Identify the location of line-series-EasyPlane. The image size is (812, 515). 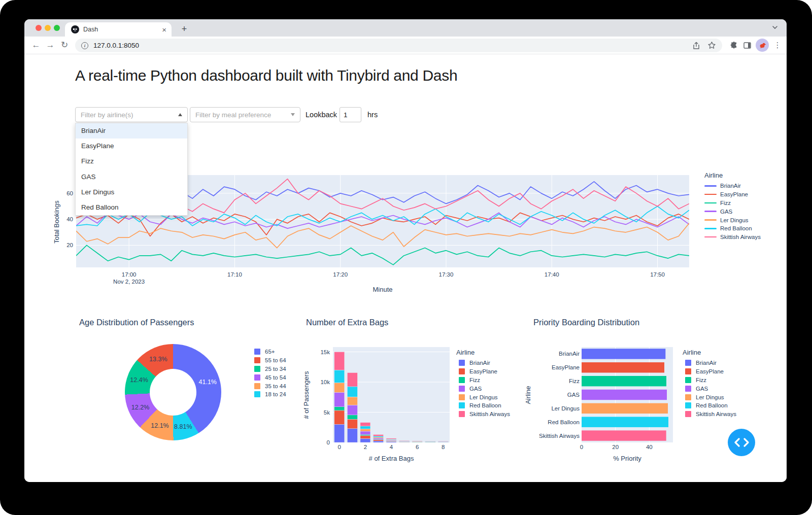
(383, 224).